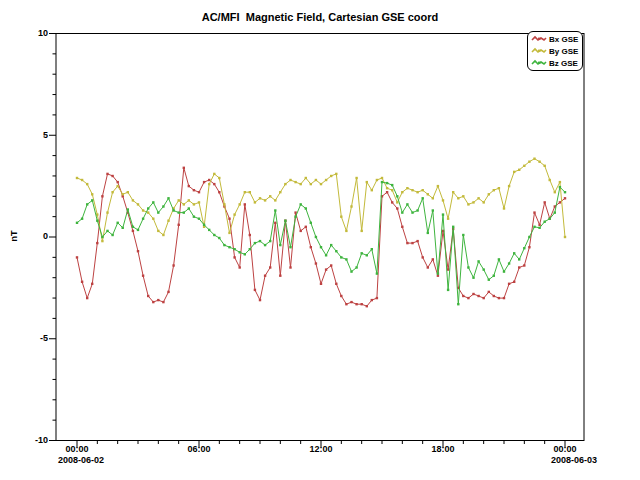 The image size is (640, 480). I want to click on legend-entry-by: By GSE, so click(556, 51).